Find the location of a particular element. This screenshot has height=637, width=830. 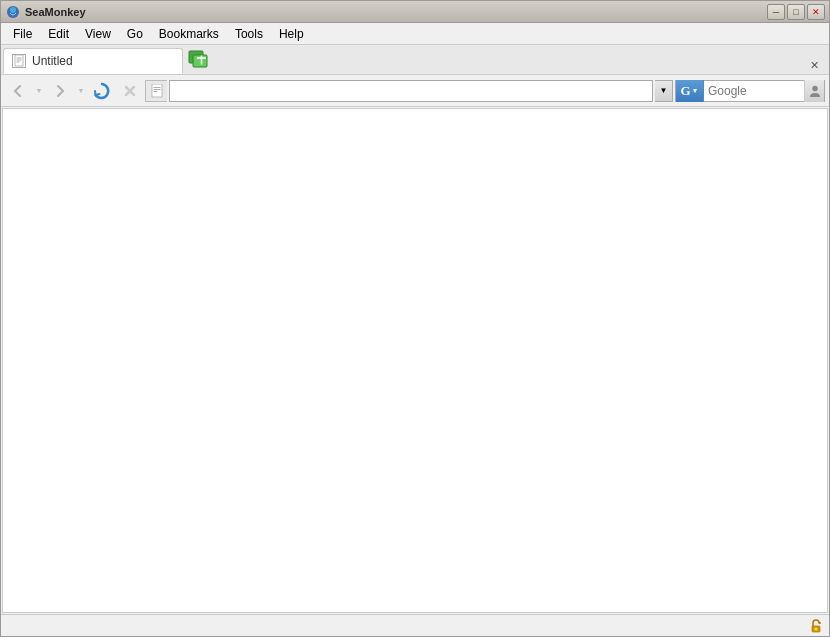

back-button is located at coordinates (18, 91).